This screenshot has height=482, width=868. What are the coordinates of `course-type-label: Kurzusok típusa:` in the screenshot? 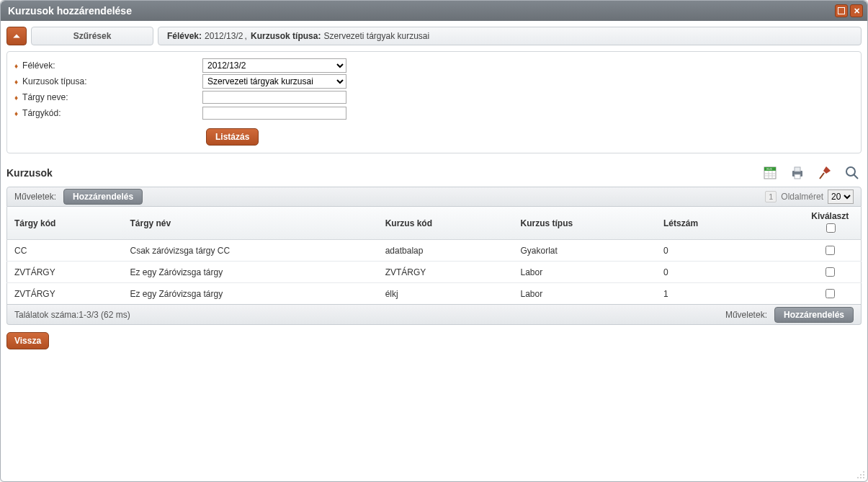 It's located at (112, 81).